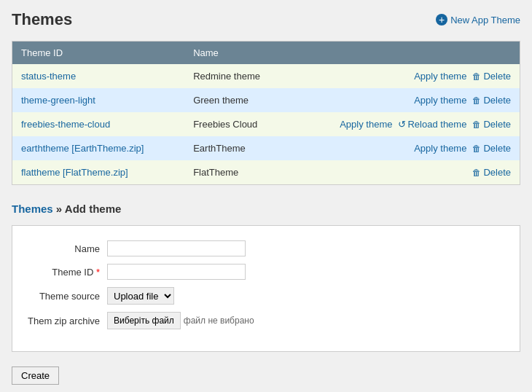 The height and width of the screenshot is (392, 532). I want to click on reload-label: Reload theme, so click(437, 124).